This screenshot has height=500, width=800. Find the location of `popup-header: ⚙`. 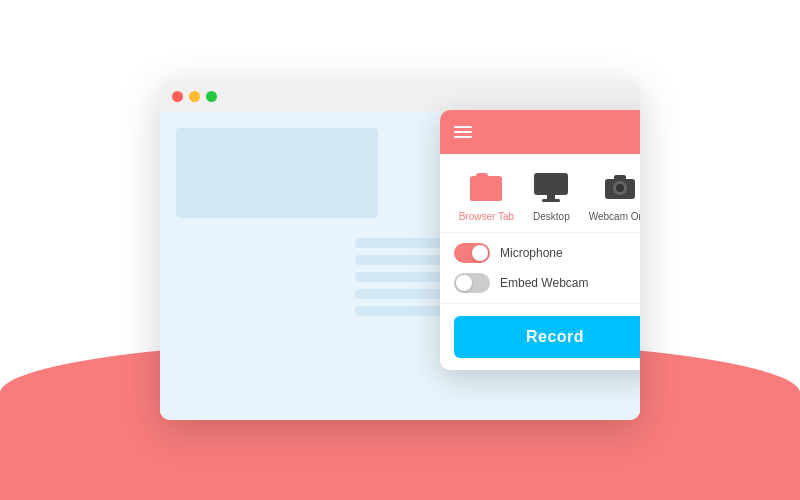

popup-header: ⚙ is located at coordinates (540, 132).